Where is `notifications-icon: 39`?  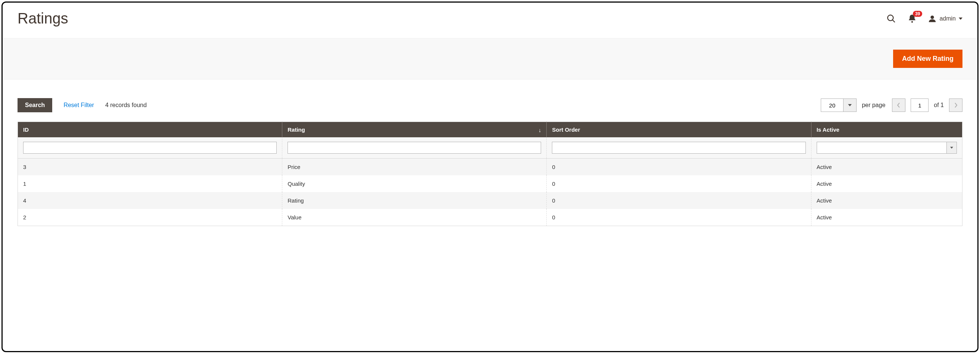 notifications-icon: 39 is located at coordinates (912, 19).